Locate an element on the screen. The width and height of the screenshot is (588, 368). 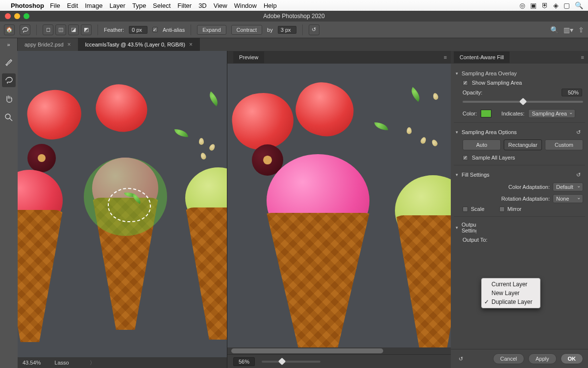
feather-input: 0 px is located at coordinates (138, 30).